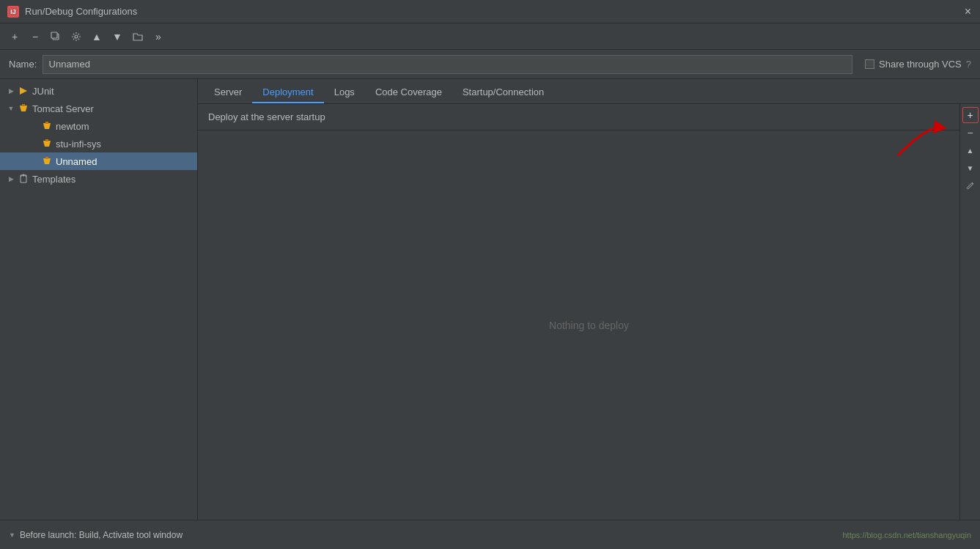 This screenshot has height=549, width=980. I want to click on svg-text: IJ, so click(13, 12).